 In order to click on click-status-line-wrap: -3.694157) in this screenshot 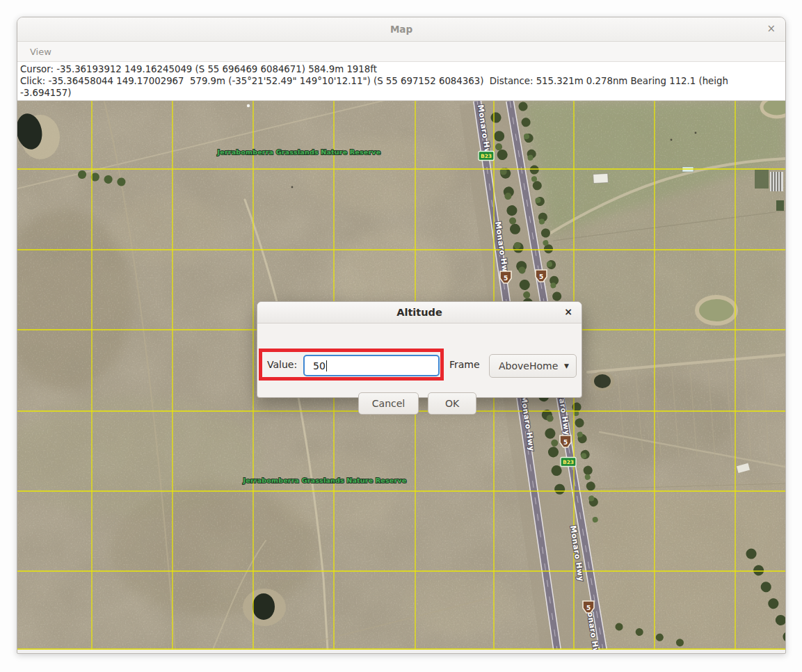, I will do `click(403, 93)`.